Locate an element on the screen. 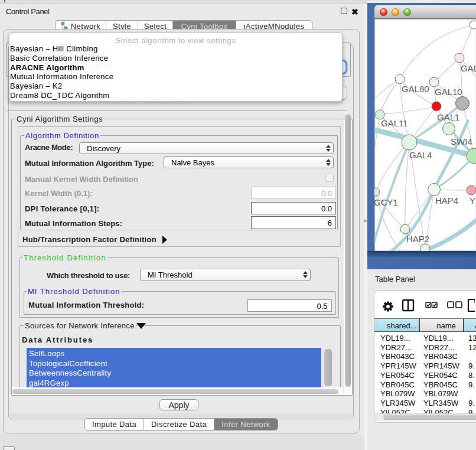 This screenshot has width=476, height=450. svg-text: GAL4 is located at coordinates (420, 155).